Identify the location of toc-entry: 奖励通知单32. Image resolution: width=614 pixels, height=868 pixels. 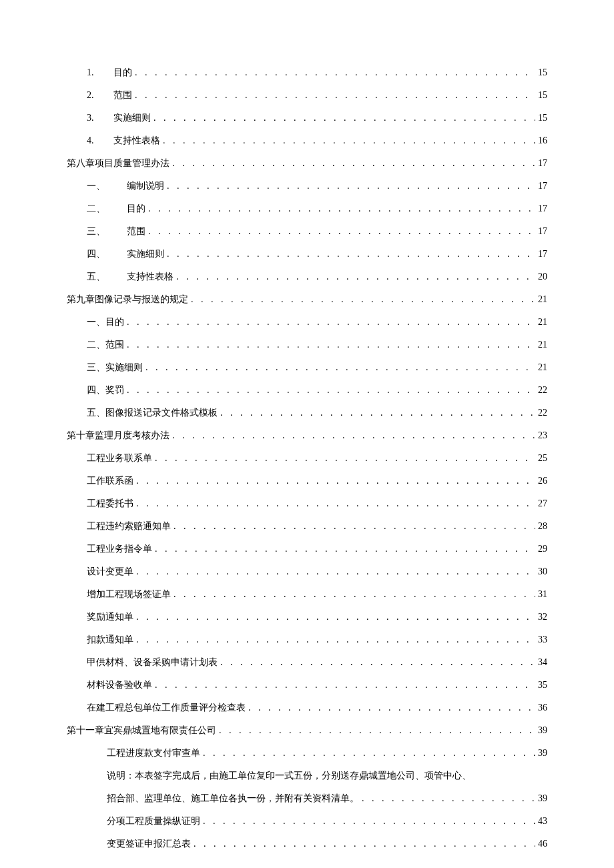
(307, 617).